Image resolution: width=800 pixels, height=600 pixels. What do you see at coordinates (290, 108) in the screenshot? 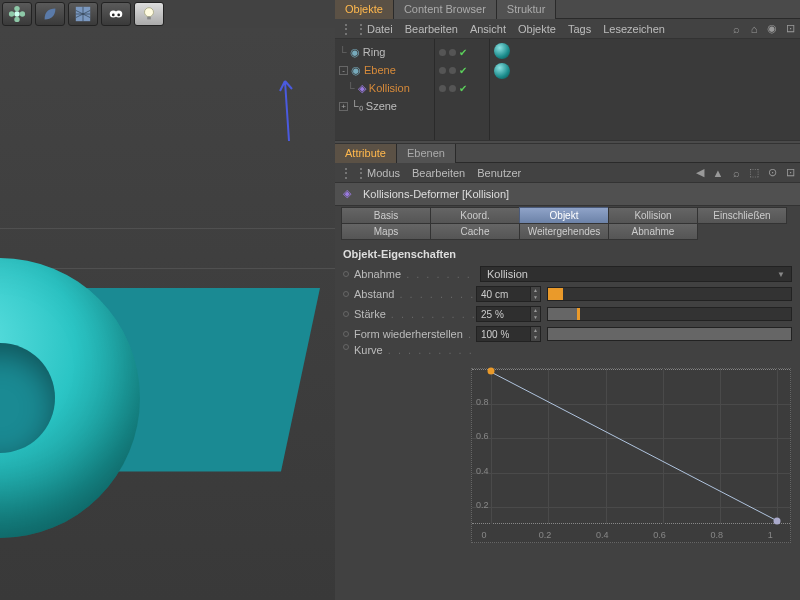
I see `axis-arrow-icon` at bounding box center [290, 108].